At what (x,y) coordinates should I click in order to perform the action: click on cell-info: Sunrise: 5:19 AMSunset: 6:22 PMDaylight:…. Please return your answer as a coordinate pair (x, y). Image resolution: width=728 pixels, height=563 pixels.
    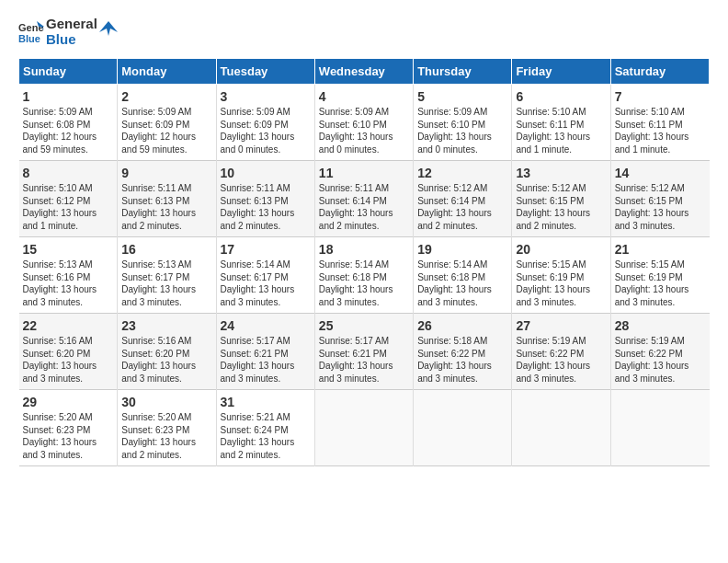
    Looking at the image, I should click on (660, 360).